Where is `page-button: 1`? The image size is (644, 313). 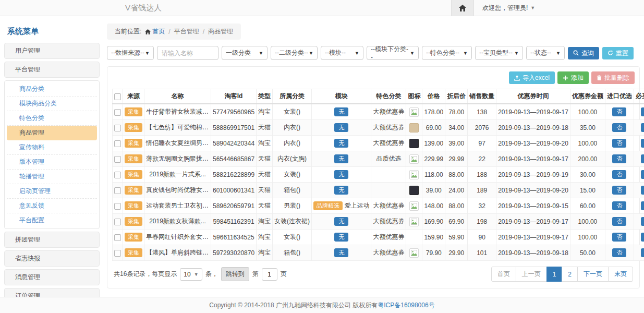 page-button: 1 is located at coordinates (555, 274).